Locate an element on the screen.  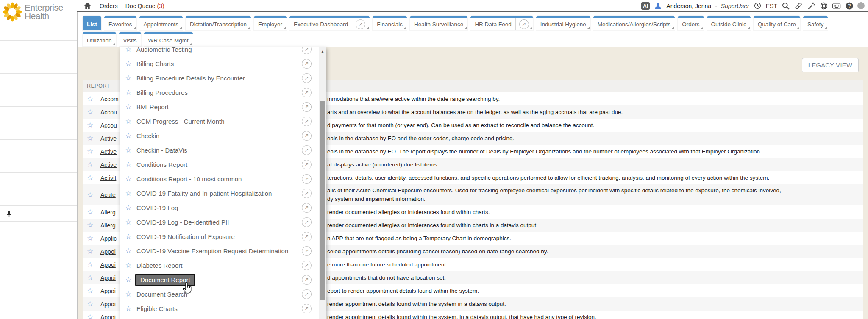
report-menu-item-label: Conditions Report is located at coordinates (162, 164).